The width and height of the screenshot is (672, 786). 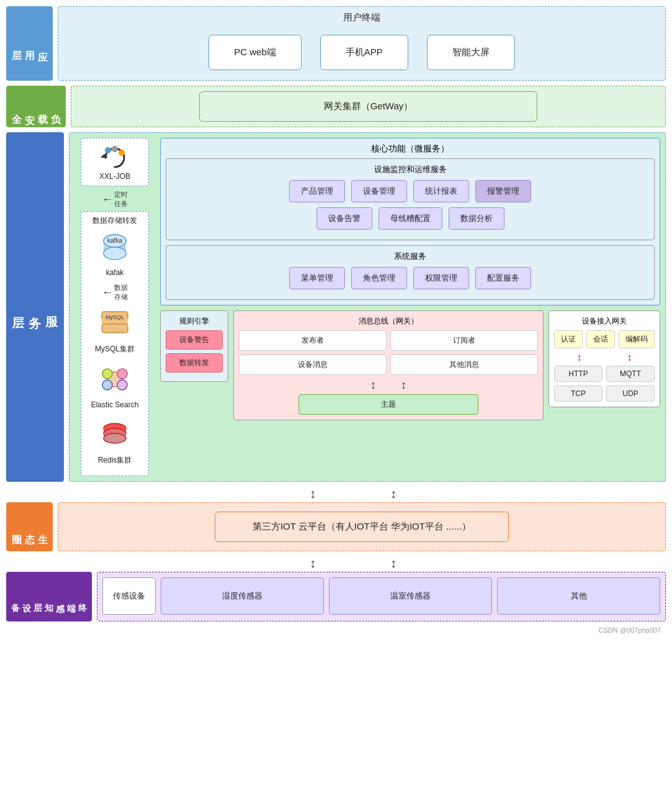 I want to click on mysql-label: MySQL集群, so click(x=115, y=349).